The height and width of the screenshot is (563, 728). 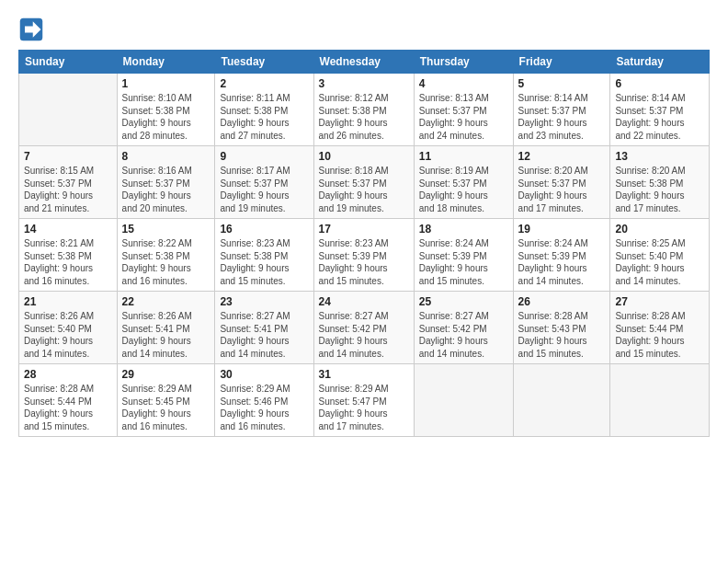 What do you see at coordinates (264, 408) in the screenshot?
I see `day-info: Sunrise: 8:29 AMSunset: 5:46 PMDaylight:…` at bounding box center [264, 408].